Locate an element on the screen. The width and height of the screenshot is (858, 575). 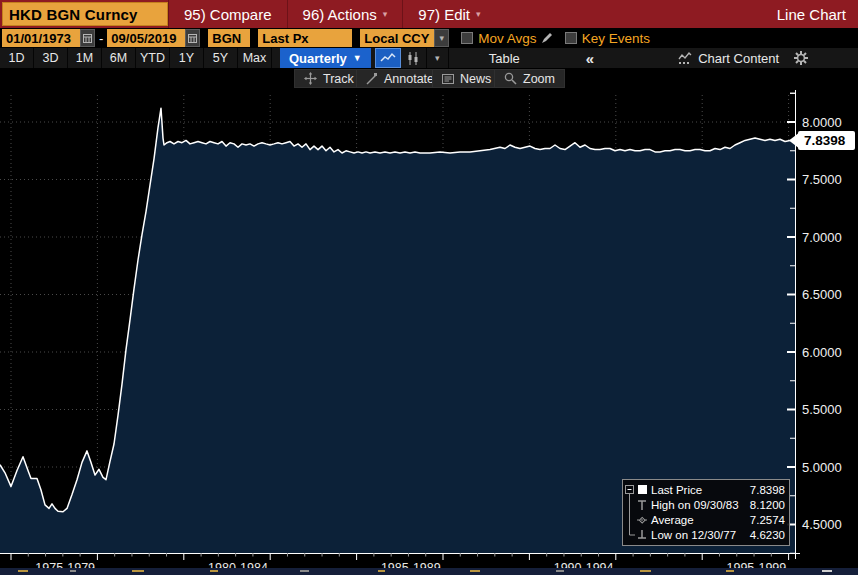
track-button: Track is located at coordinates (329, 78).